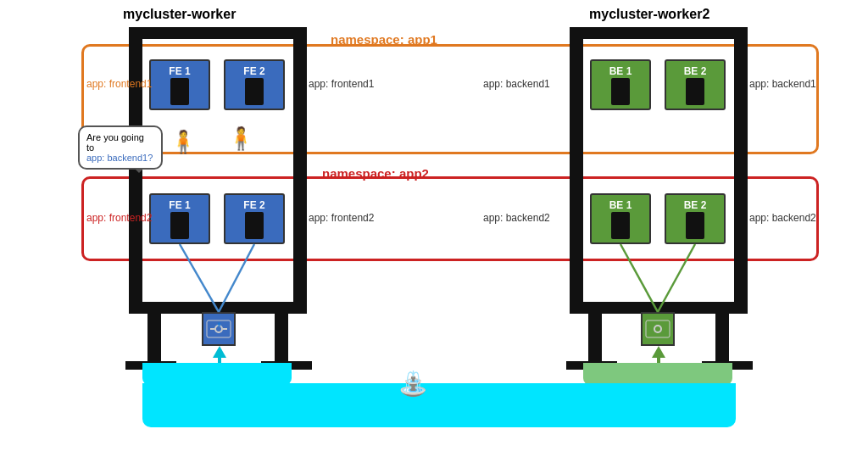  I want to click on worker1-pod-fe2-row1-door, so click(254, 92).